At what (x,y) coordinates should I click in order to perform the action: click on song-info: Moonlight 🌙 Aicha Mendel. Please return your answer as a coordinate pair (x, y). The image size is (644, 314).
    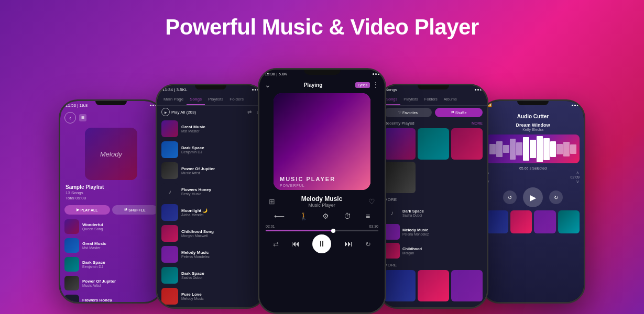
    Looking at the image, I should click on (221, 212).